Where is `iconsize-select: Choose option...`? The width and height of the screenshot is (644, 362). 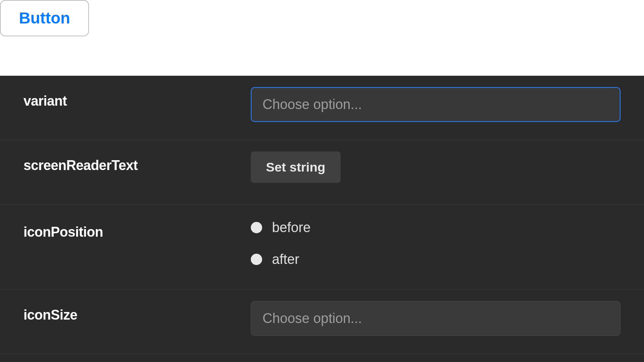 iconsize-select: Choose option... is located at coordinates (436, 318).